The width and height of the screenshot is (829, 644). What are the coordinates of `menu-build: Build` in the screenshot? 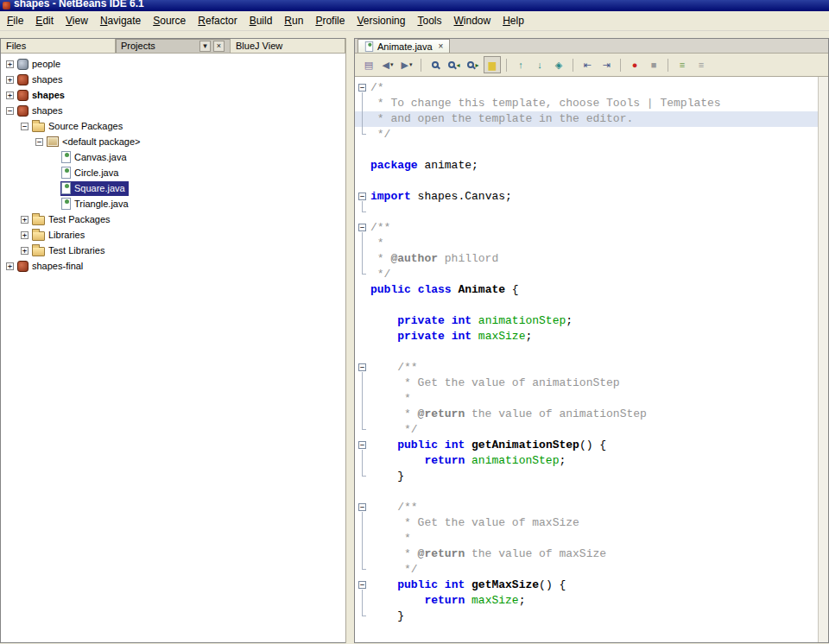 It's located at (261, 21).